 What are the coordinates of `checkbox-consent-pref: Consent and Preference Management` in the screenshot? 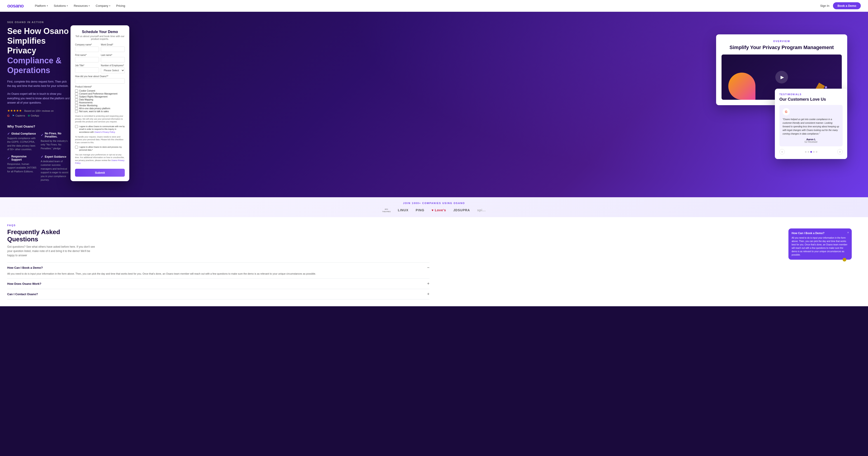 It's located at (100, 94).